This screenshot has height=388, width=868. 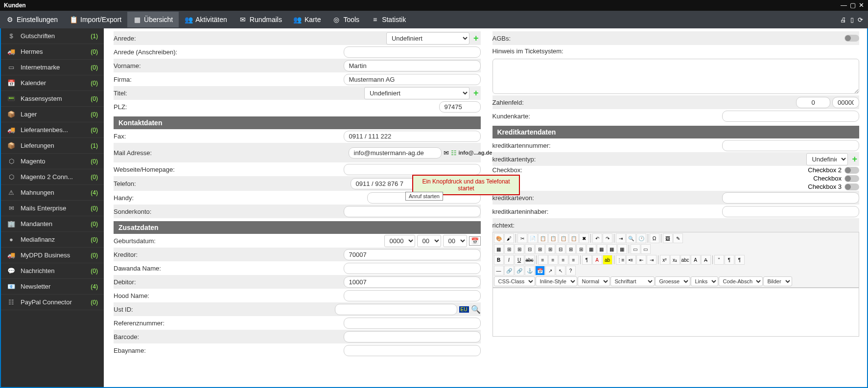 What do you see at coordinates (597, 238) in the screenshot?
I see `rt-undo-icon: ↶` at bounding box center [597, 238].